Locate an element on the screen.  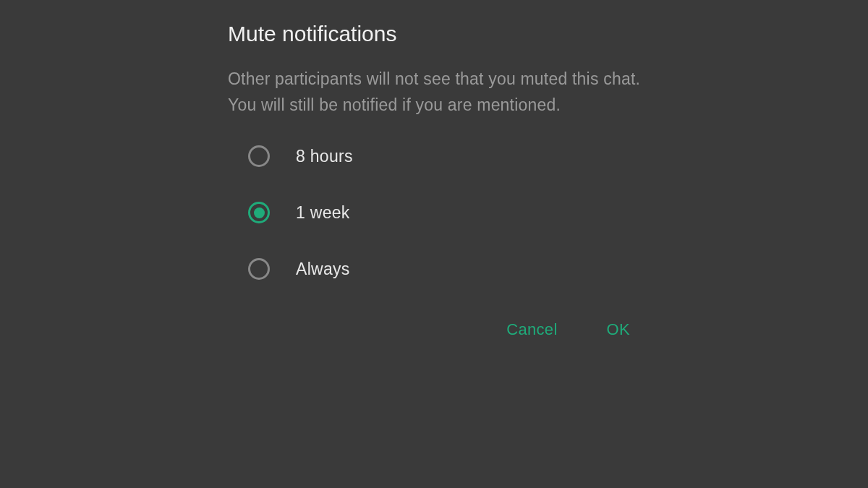
radio-option-always: Always is located at coordinates (448, 269).